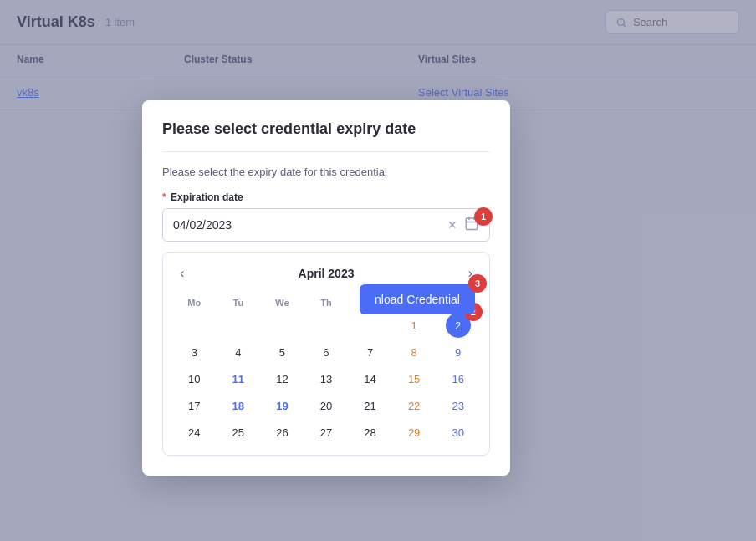 Image resolution: width=756 pixels, height=541 pixels. Describe the element at coordinates (472, 225) in the screenshot. I see `calendar-icon-wrapper: 1` at that location.